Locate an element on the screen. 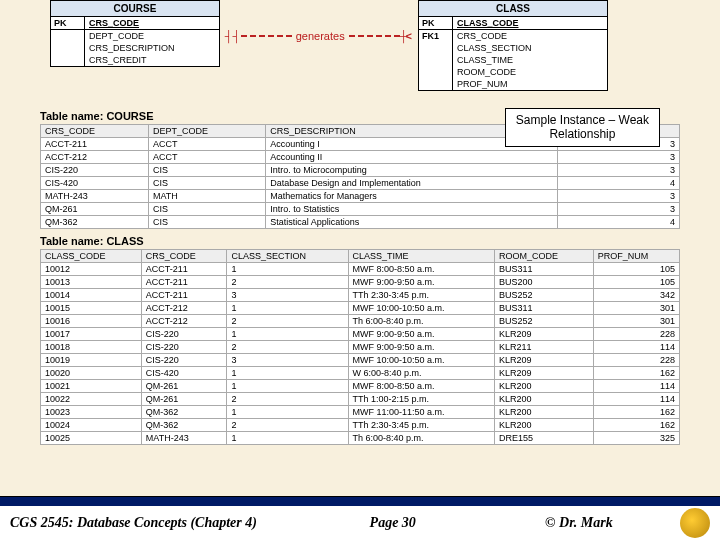 This screenshot has height=540, width=720. table-row: CIS-420CISDatabase Design and Implementa… is located at coordinates (360, 184).